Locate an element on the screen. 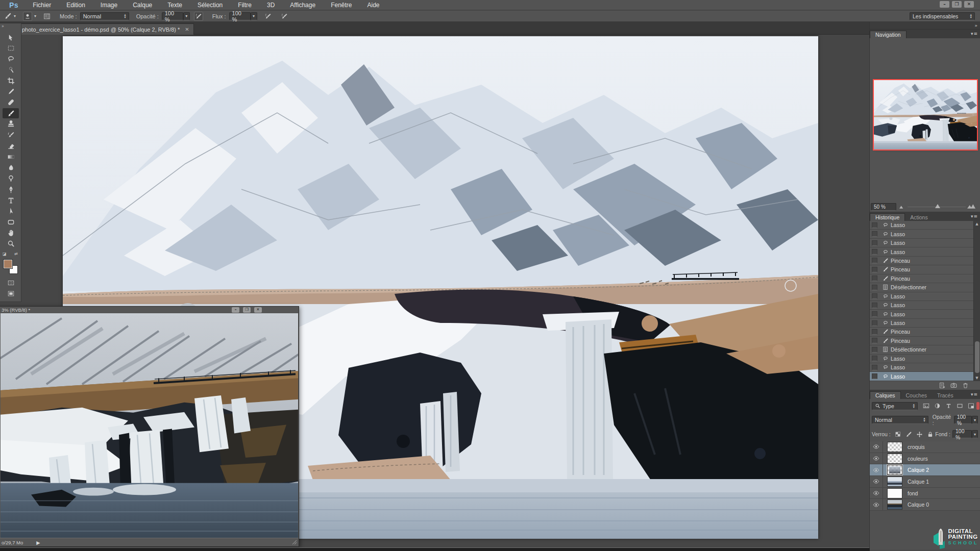 Image resolution: width=980 pixels, height=551 pixels. menu-affichage: Affichage is located at coordinates (303, 5).